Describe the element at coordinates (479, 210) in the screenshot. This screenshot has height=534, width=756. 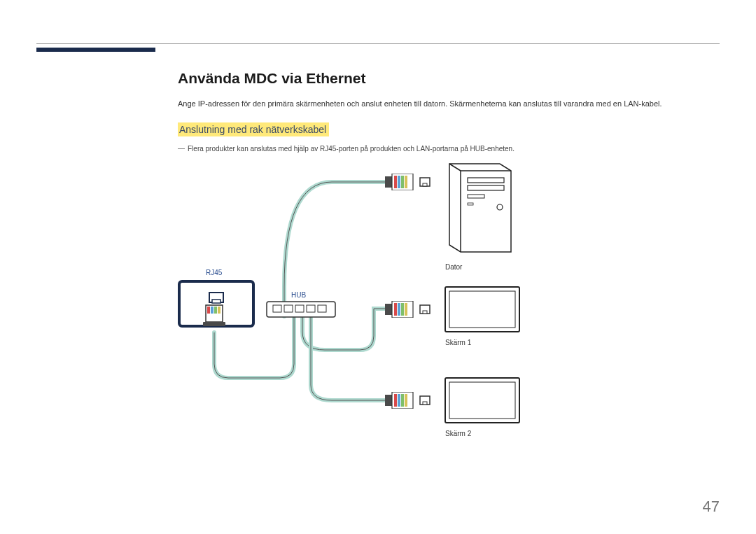
I see `computer-tower-icon` at that location.